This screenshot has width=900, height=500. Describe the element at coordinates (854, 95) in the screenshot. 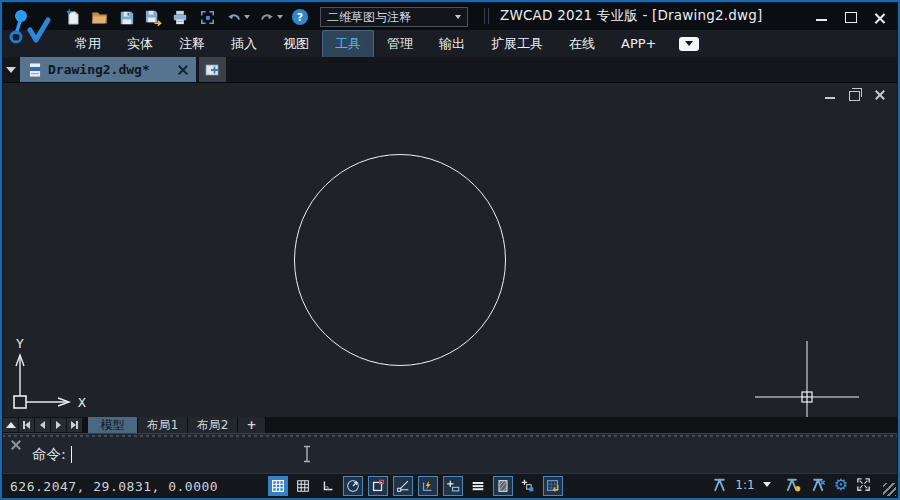

I see `mdi-restore-button` at that location.